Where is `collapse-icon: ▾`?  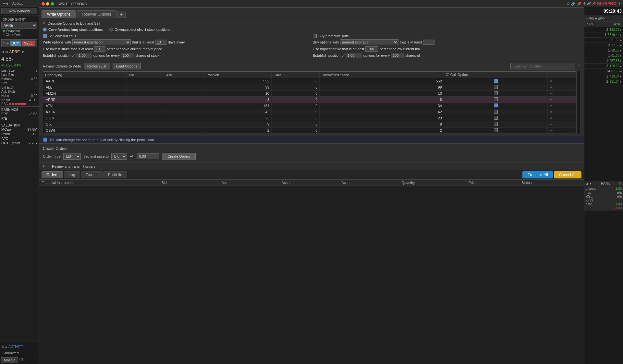
collapse-icon: ▾ is located at coordinates (44, 166).